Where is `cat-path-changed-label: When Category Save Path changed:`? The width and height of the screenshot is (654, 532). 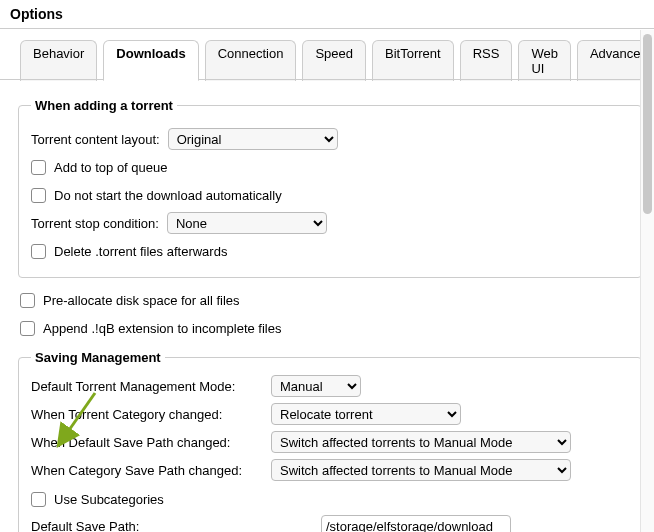 cat-path-changed-label: When Category Save Path changed: is located at coordinates (146, 470).